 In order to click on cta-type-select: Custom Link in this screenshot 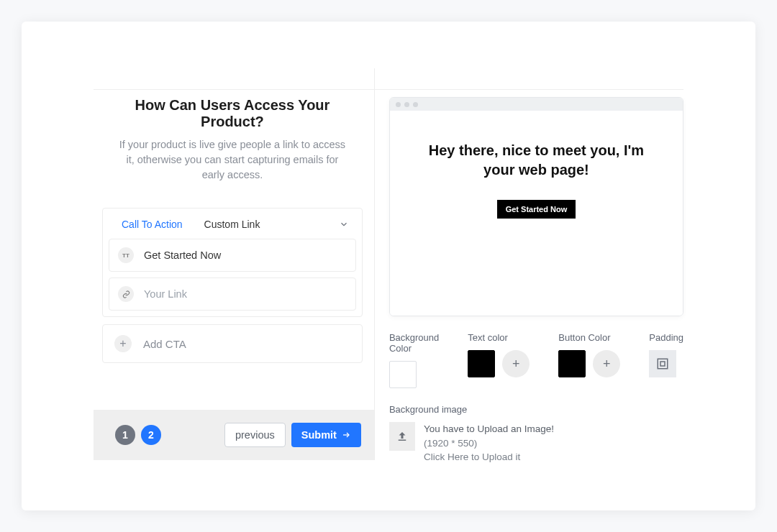, I will do `click(276, 224)`.